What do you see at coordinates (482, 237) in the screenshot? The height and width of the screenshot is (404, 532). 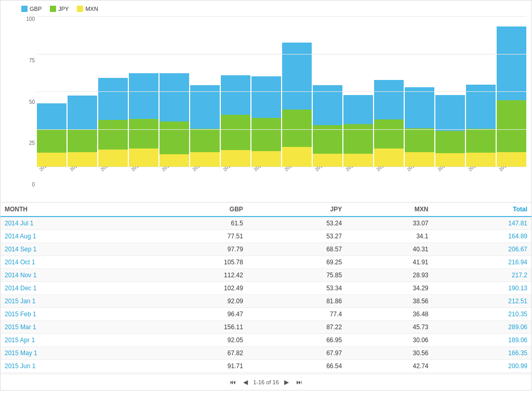 I see `table-cell: 164.89` at bounding box center [482, 237].